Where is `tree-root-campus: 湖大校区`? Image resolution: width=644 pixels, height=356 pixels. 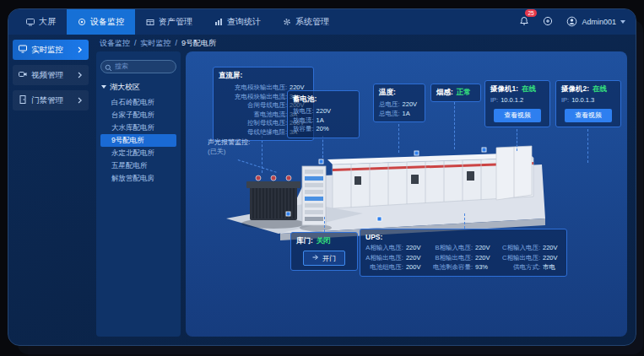 tree-root-campus: 湖大校区 is located at coordinates (138, 88).